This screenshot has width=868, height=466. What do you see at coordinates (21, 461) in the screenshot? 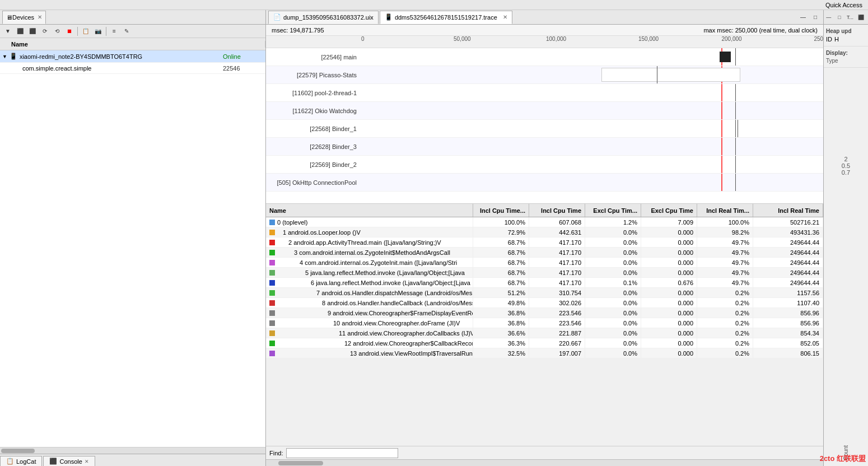
I see `logcat-tab: 📋 LogCat` at bounding box center [21, 461].